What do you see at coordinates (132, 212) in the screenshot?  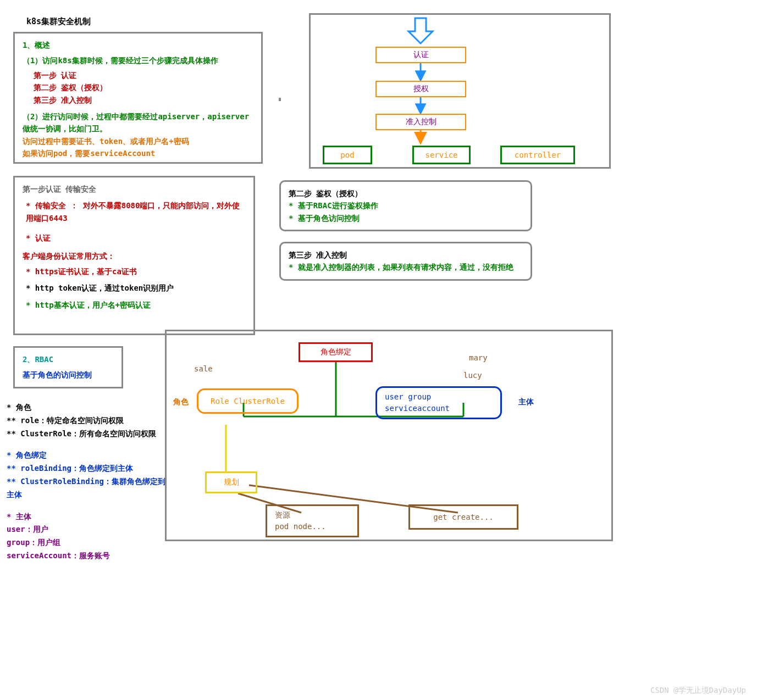 I see `step1-l1: * 传输安全 ： 对外不暴露8080端口，只能内部访问，对外使用端口6443` at bounding box center [132, 212].